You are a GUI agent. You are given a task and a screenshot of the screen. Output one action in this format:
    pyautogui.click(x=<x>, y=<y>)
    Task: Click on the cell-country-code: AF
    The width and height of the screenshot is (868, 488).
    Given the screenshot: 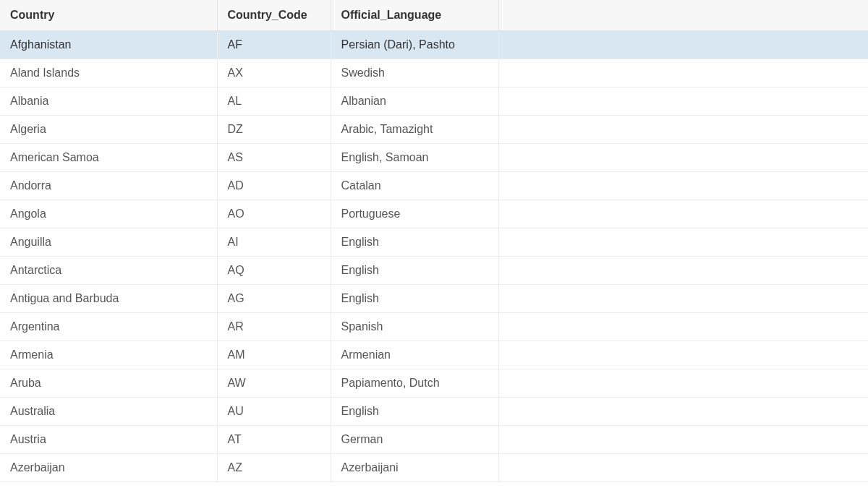 What is the action you would take?
    pyautogui.click(x=273, y=45)
    